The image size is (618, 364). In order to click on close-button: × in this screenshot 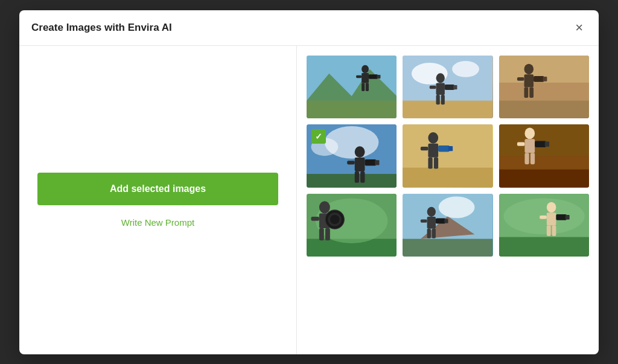, I will do `click(579, 28)`.